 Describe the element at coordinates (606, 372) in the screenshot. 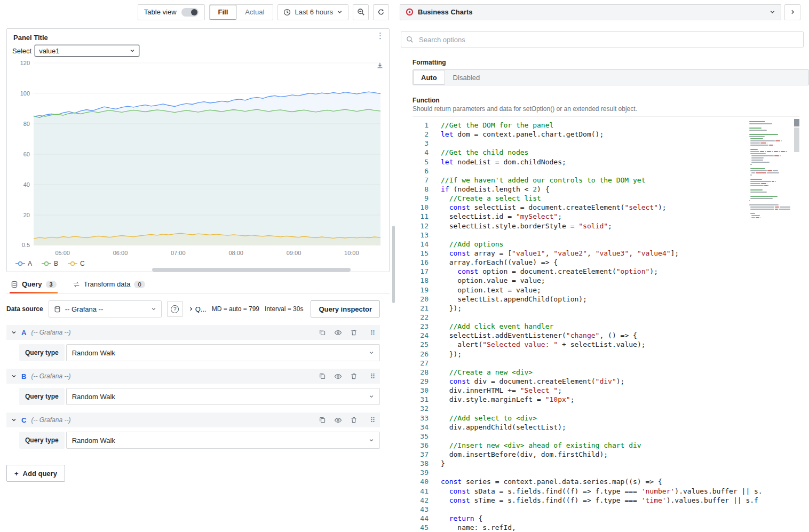

I see `code-line: 28 //Create a new <div>` at that location.